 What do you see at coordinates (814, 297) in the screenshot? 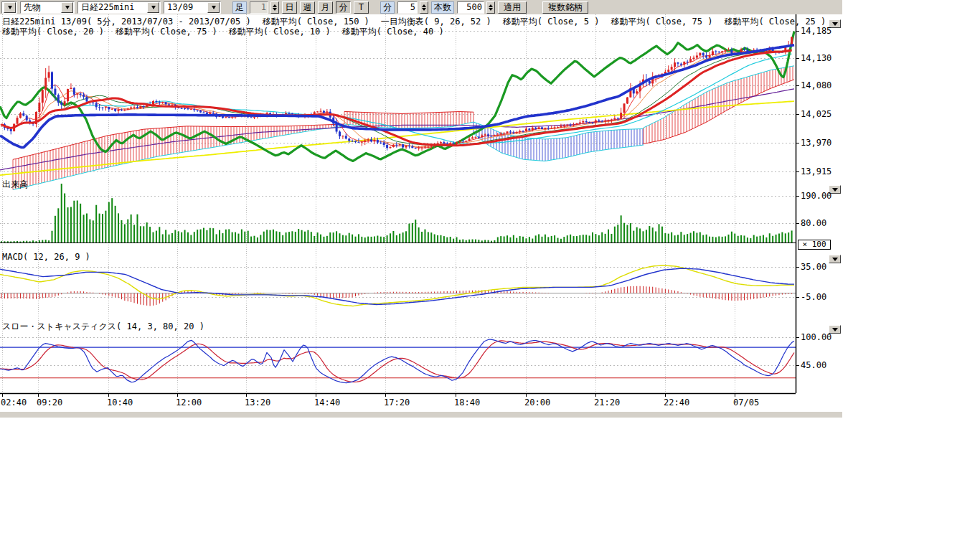
I see `macd-axis-label: -5.00` at bounding box center [814, 297].